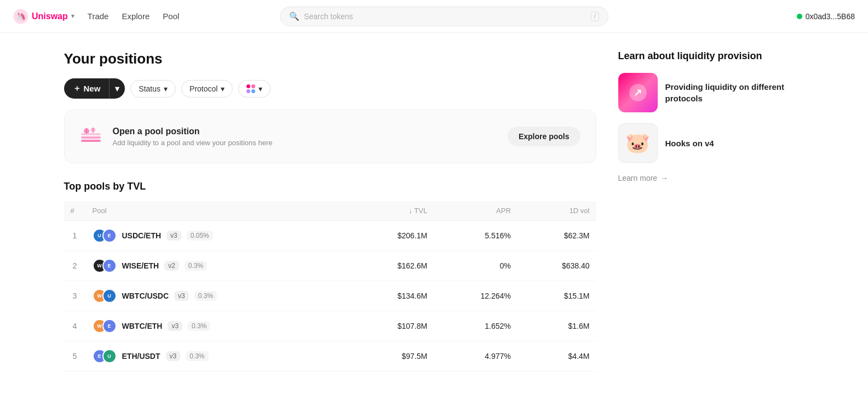 Image resolution: width=868 pixels, height=400 pixels. I want to click on pool-name: USDC/ETH, so click(142, 236).